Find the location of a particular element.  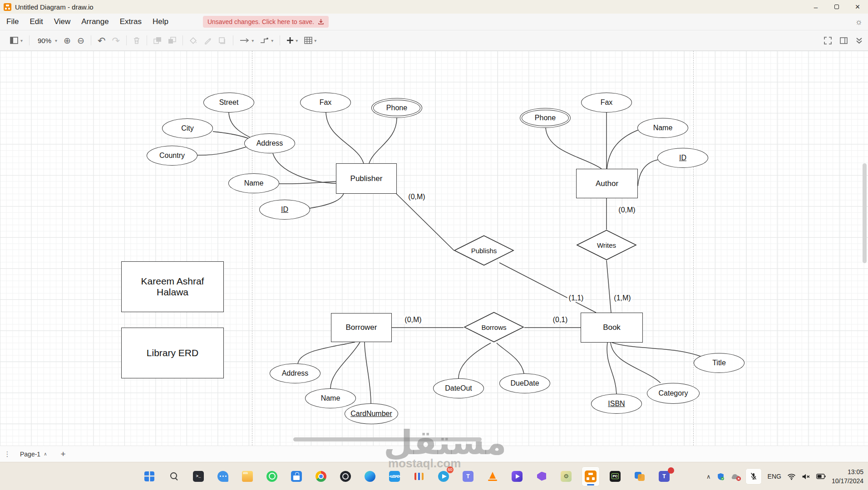

attribute-city: City is located at coordinates (187, 128).